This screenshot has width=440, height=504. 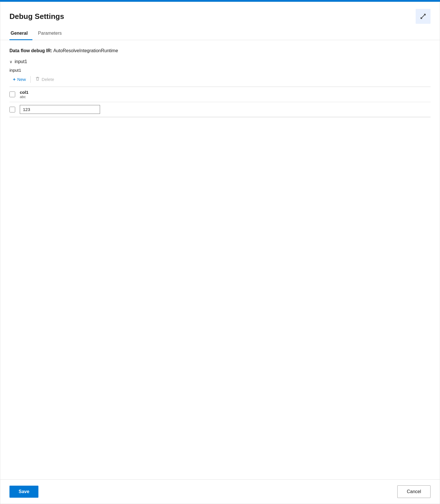 I want to click on tab-general: General, so click(x=21, y=34).